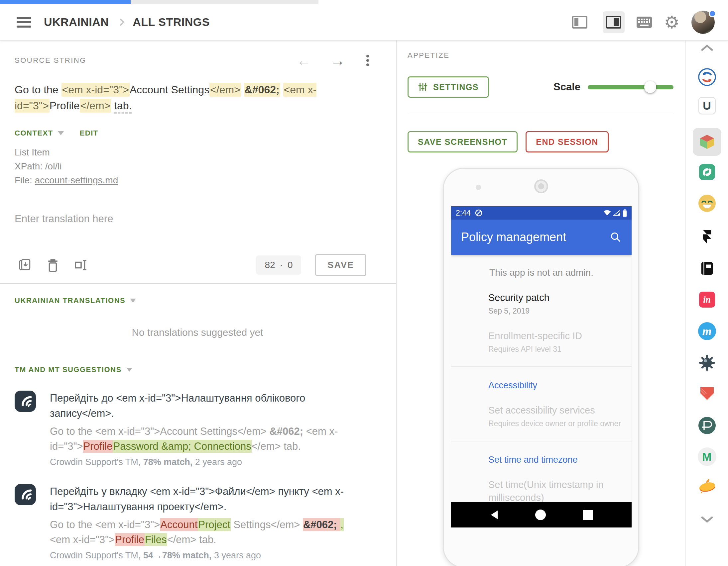 This screenshot has height=566, width=728. Describe the element at coordinates (707, 457) in the screenshot. I see `medium-icon: M` at that location.